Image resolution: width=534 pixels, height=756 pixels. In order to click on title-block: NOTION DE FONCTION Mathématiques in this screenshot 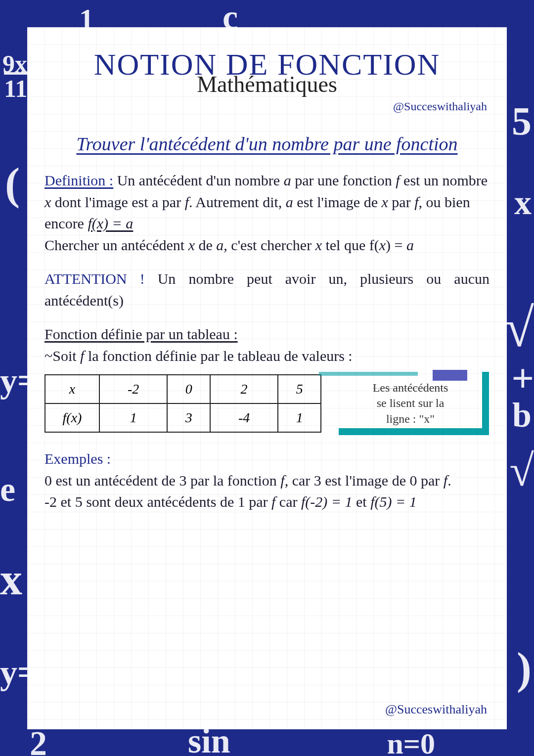, I will do `click(267, 72)`.